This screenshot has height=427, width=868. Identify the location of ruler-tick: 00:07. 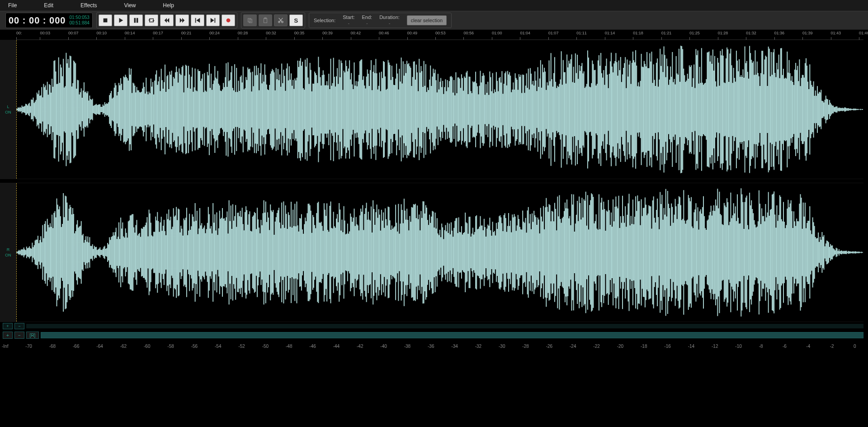
(73, 33).